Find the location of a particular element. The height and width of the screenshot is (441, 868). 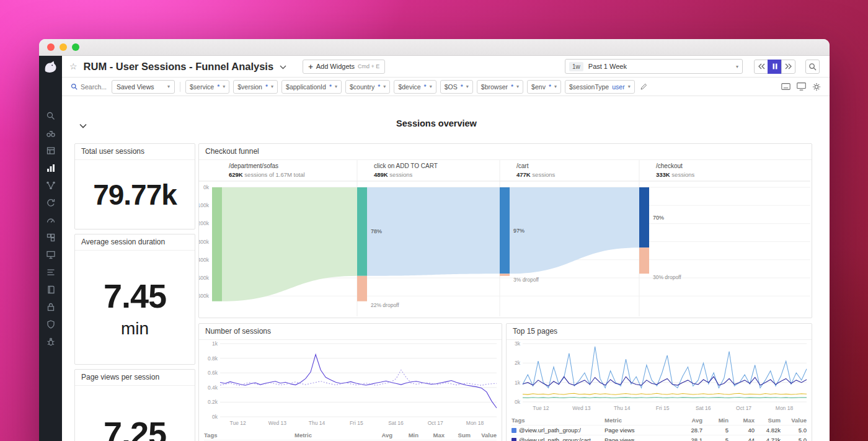

time-forward-button is located at coordinates (789, 67).